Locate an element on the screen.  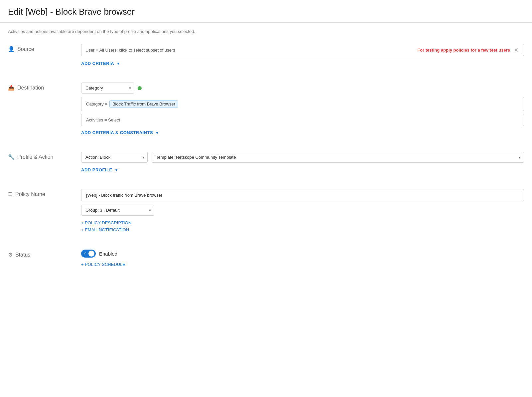
policy-name-content: Group: 3 . Default + POLICY DESCRIPTION … is located at coordinates (303, 212).